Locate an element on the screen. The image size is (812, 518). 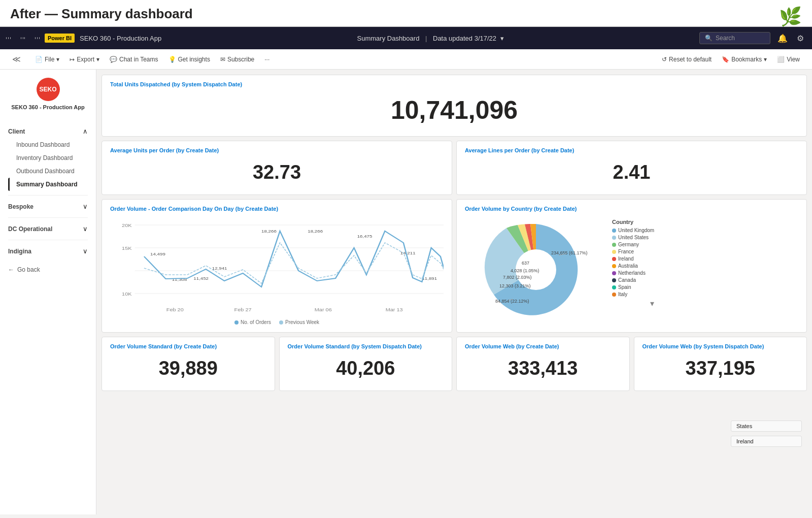
svg-text: 12,303 (3.21%) is located at coordinates (515, 286).